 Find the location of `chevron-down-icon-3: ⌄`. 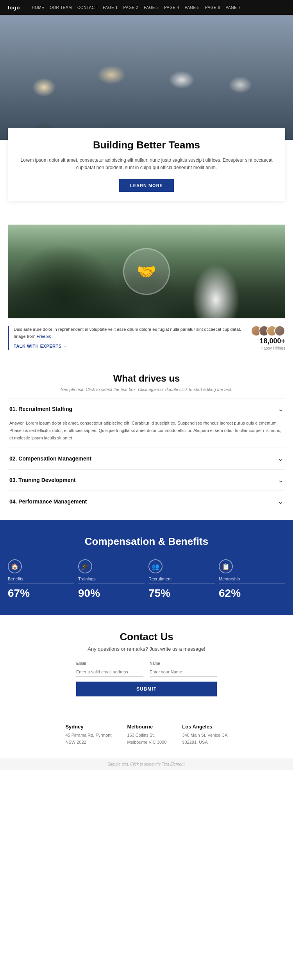

chevron-down-icon-3: ⌄ is located at coordinates (280, 480).